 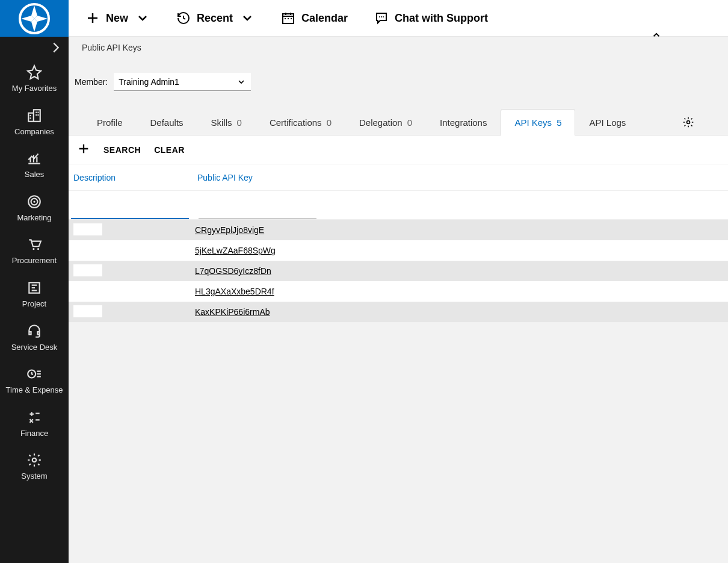 What do you see at coordinates (688, 122) in the screenshot?
I see `tab-settings` at bounding box center [688, 122].